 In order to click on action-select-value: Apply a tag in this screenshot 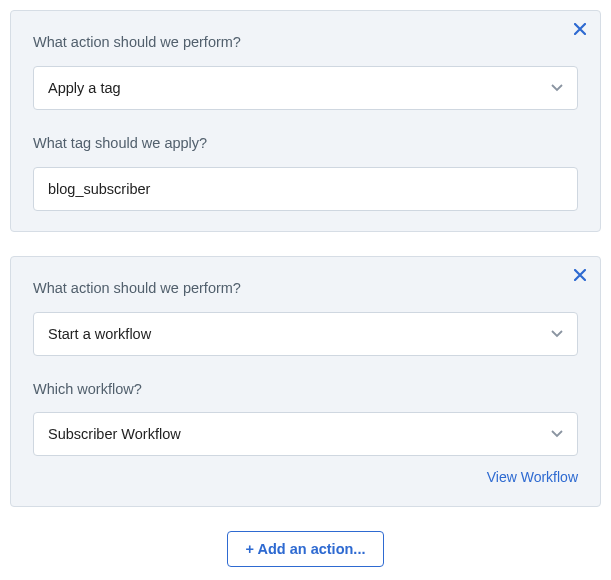, I will do `click(84, 88)`.